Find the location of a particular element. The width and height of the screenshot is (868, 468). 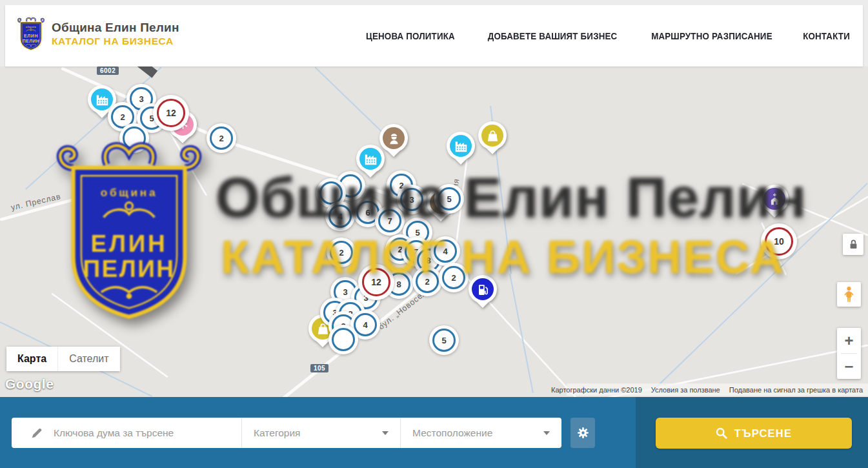

watermark-subtitle: КАТАЛОГ НА БИЗНЕСА is located at coordinates (503, 257).